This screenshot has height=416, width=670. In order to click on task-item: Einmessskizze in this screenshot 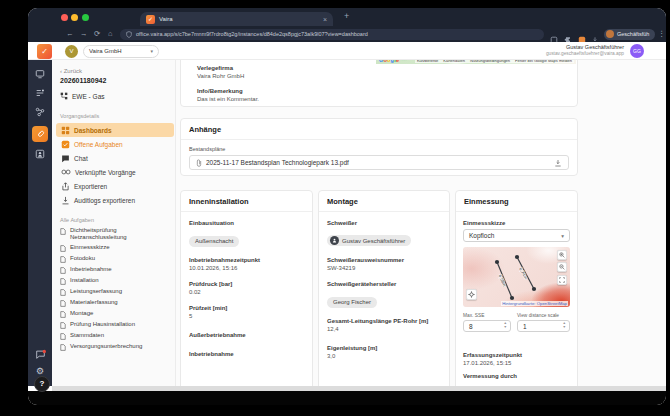, I will do `click(116, 248)`.